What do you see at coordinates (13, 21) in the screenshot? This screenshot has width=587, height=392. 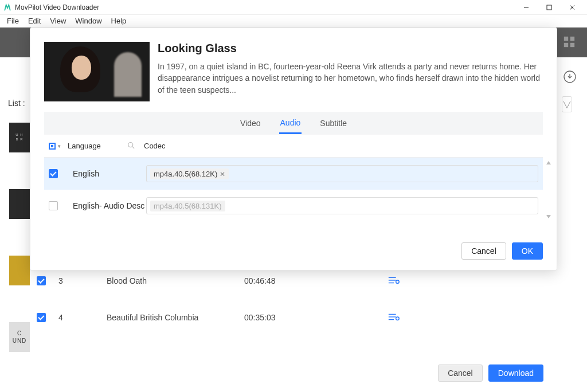 I see `menu-file: File` at bounding box center [13, 21].